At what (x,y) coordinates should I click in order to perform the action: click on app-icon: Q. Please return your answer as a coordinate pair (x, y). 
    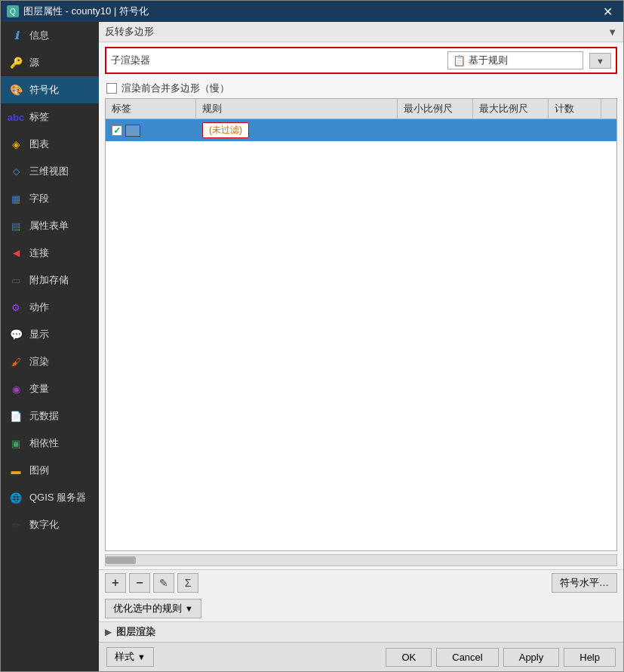
    Looking at the image, I should click on (13, 11).